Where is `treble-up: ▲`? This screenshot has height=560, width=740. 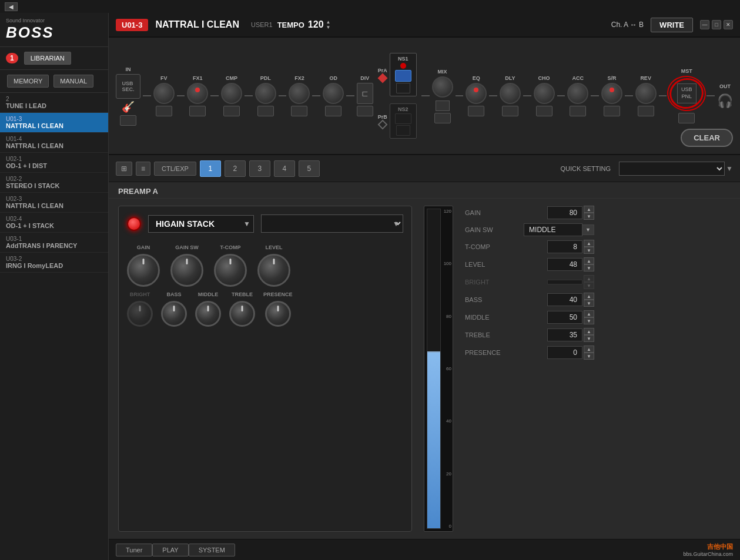
treble-up: ▲ is located at coordinates (589, 331).